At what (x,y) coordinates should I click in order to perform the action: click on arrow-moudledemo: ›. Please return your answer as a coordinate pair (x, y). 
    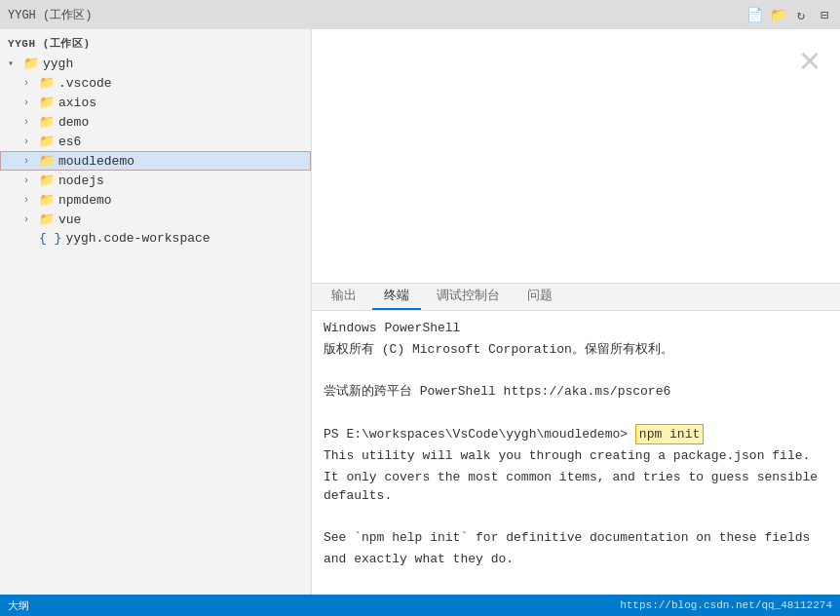
    Looking at the image, I should click on (31, 162).